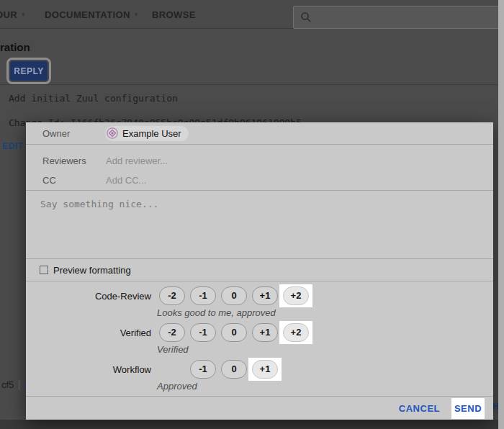 Image resolution: width=504 pixels, height=429 pixels. Describe the element at coordinates (174, 14) in the screenshot. I see `nav-item-label: BROWSE` at that location.